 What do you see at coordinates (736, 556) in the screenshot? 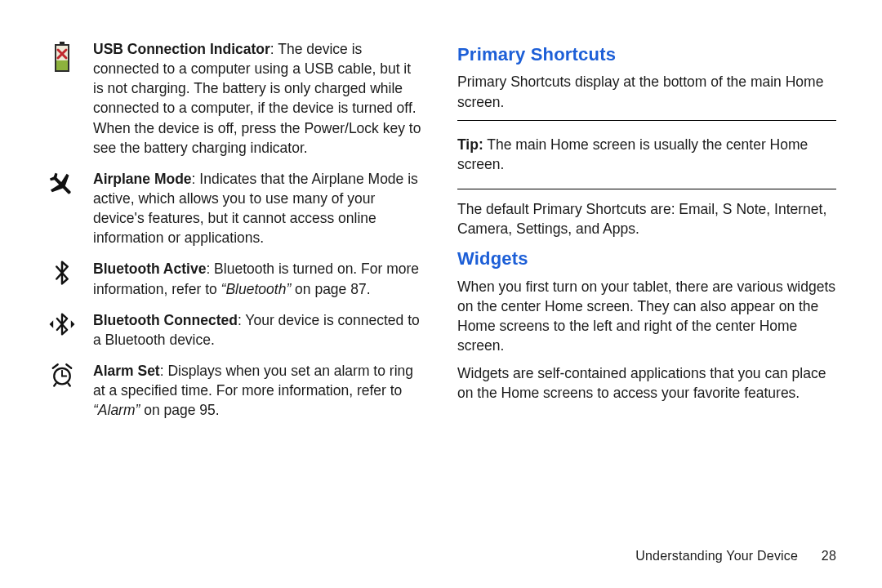
I see `page-footer: Understanding Your Device 28` at bounding box center [736, 556].